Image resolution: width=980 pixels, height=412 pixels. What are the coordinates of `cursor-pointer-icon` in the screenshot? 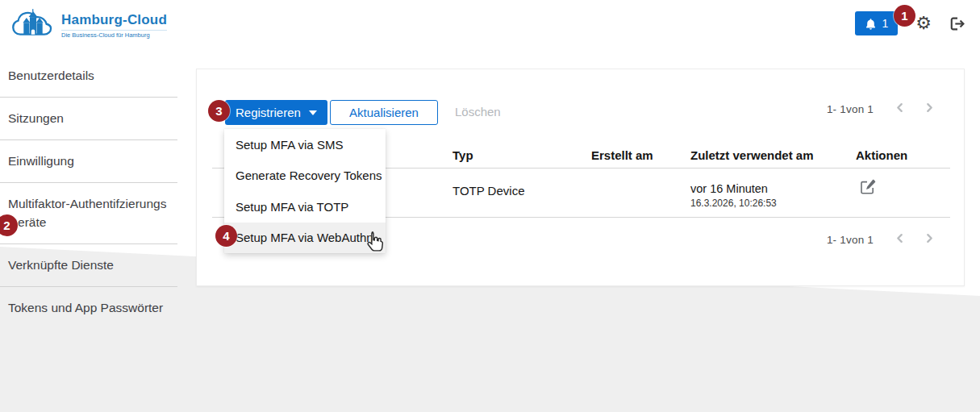 It's located at (374, 242).